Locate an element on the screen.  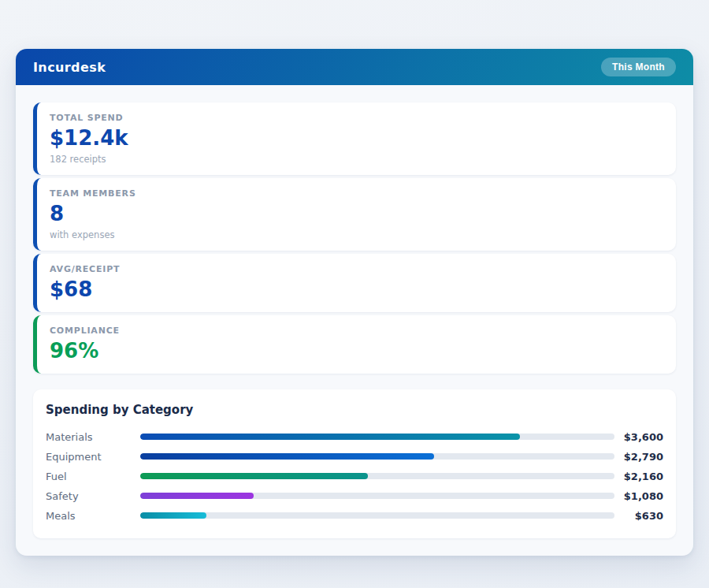
value-label: $2,790 is located at coordinates (639, 457).